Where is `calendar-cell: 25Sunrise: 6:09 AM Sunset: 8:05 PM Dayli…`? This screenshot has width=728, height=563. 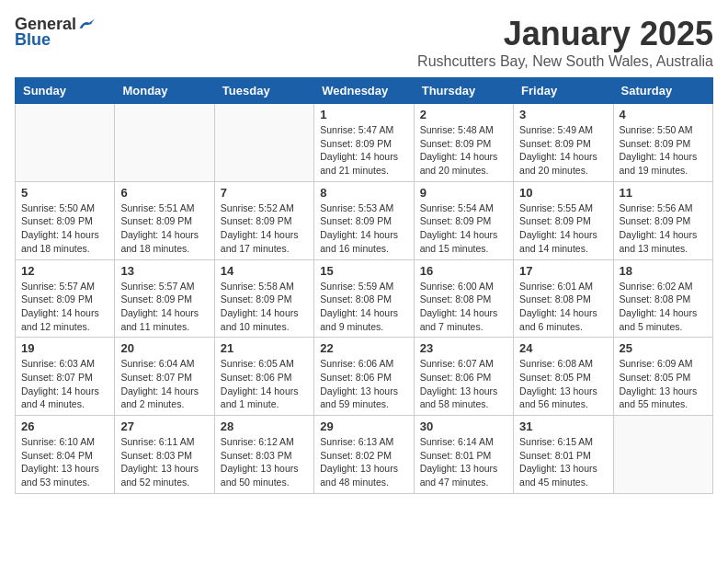 calendar-cell: 25Sunrise: 6:09 AM Sunset: 8:05 PM Dayli… is located at coordinates (663, 377).